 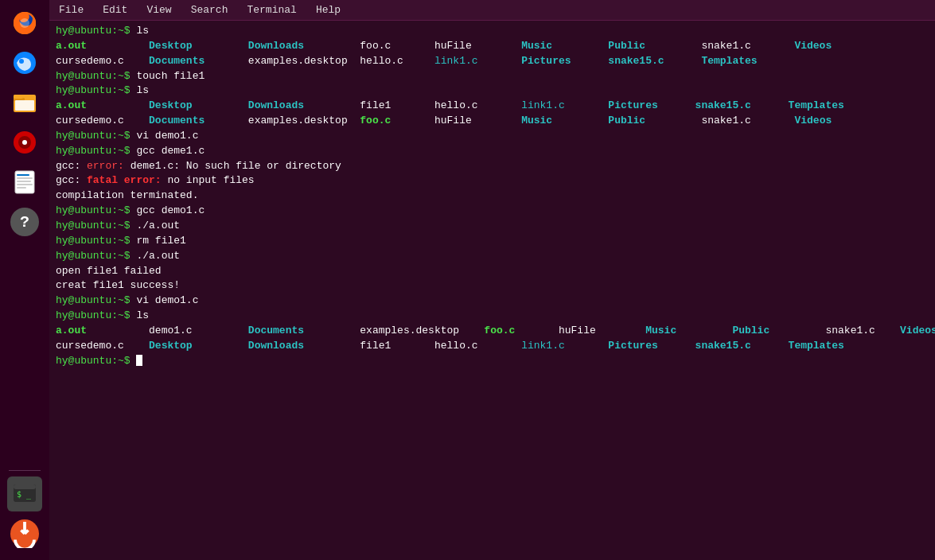 I want to click on terminal-cursor, so click(x=139, y=360).